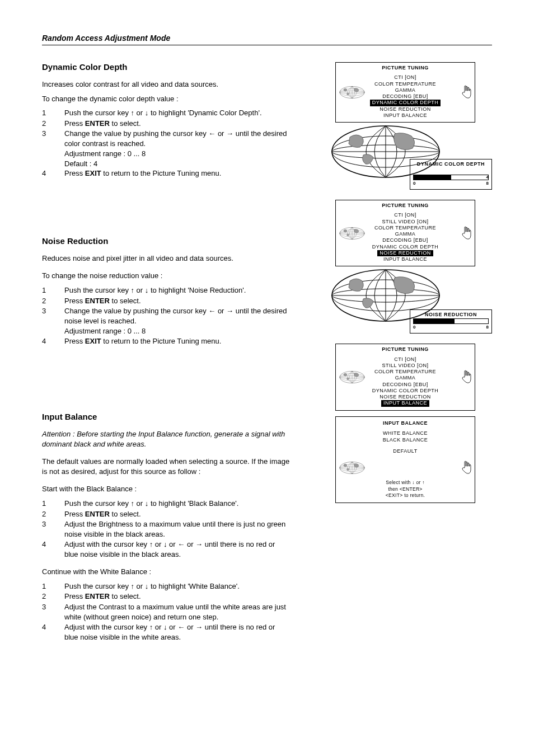 The width and height of the screenshot is (534, 756). I want to click on nr-intro: Reduces noise and pixel jitter in all vi…, so click(166, 259).